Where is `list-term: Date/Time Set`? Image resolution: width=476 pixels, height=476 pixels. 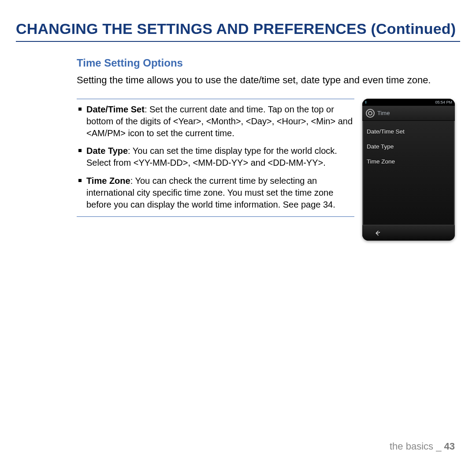
list-term: Date/Time Set is located at coordinates (115, 109).